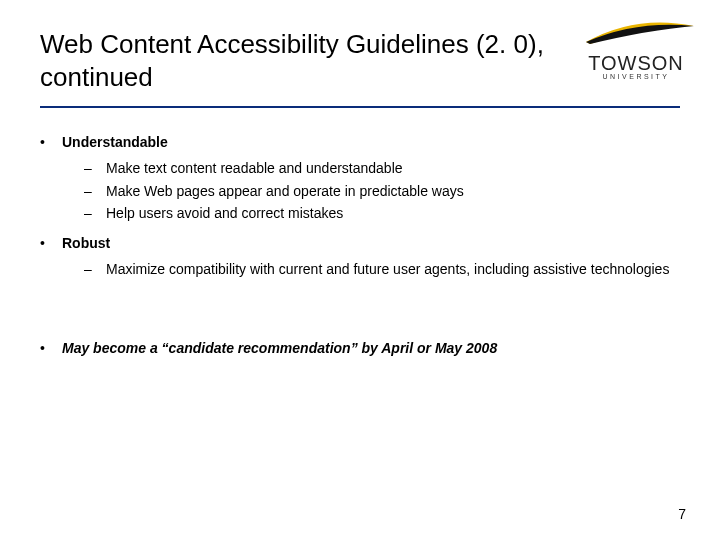 The width and height of the screenshot is (720, 540). I want to click on sub-item-text: Help users avoid and correct mistakes, so click(393, 213).